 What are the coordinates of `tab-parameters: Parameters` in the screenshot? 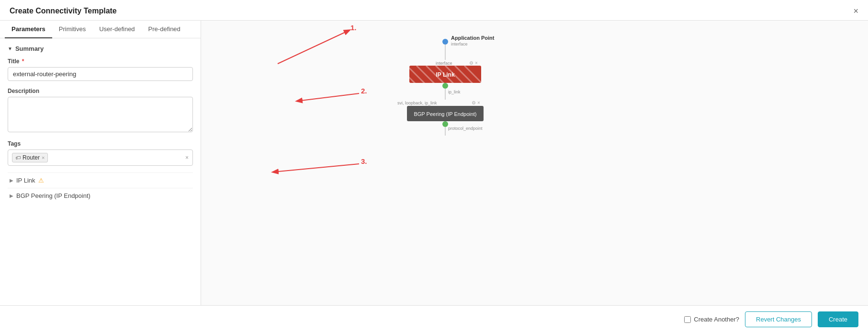 It's located at (29, 30).